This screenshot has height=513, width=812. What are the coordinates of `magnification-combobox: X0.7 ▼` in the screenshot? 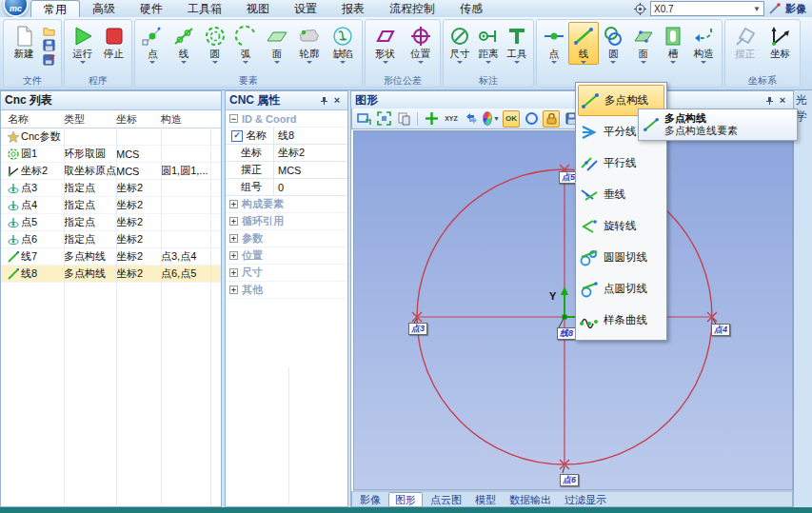 It's located at (707, 9).